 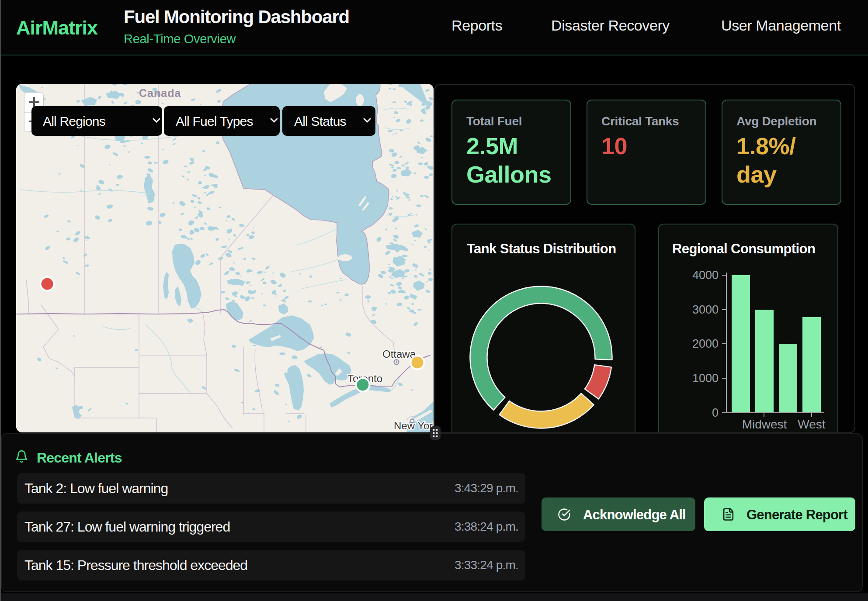 I want to click on svg-text: 4000, so click(x=705, y=275).